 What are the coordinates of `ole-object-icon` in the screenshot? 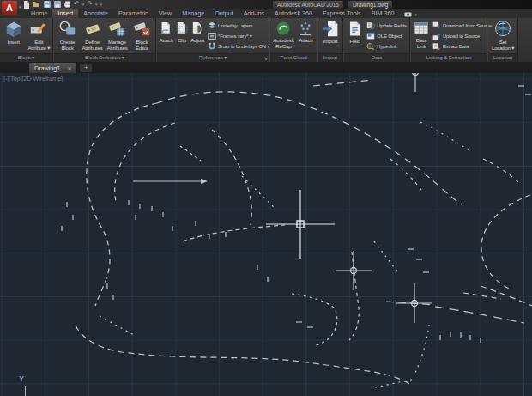 It's located at (371, 36).